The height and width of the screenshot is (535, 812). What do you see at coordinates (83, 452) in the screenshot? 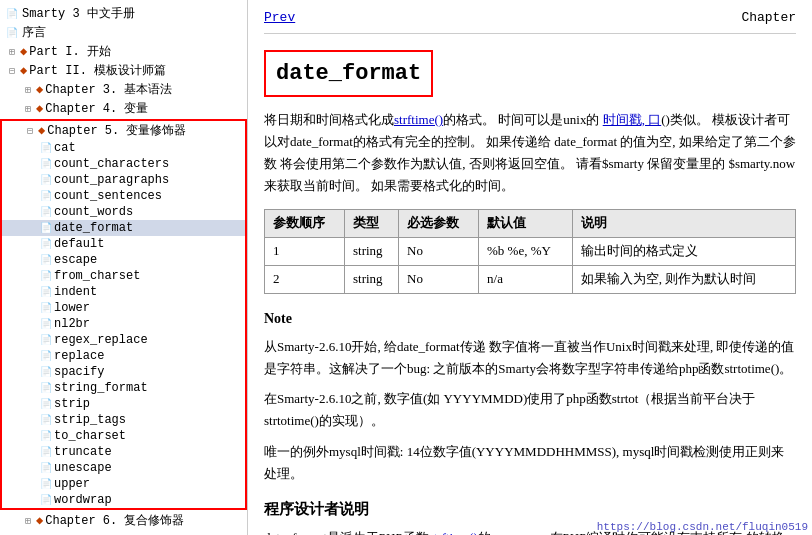
I see `sidebar-item-label: truncate` at bounding box center [83, 452].